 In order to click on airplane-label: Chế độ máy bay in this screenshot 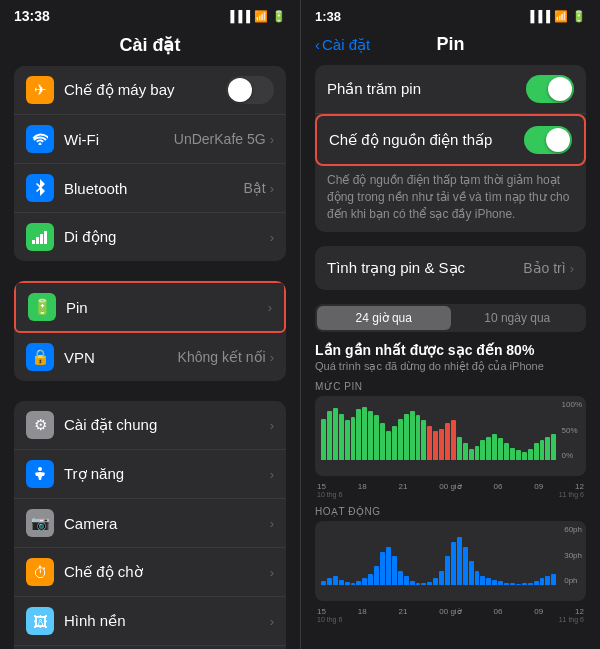, I will do `click(145, 90)`.